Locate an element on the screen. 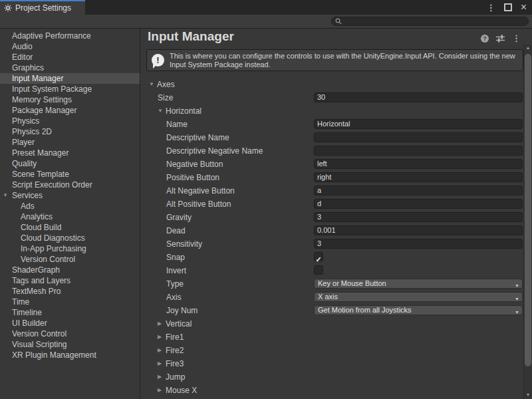 Image resolution: width=532 pixels, height=399 pixels. maximize-icon is located at coordinates (508, 7).